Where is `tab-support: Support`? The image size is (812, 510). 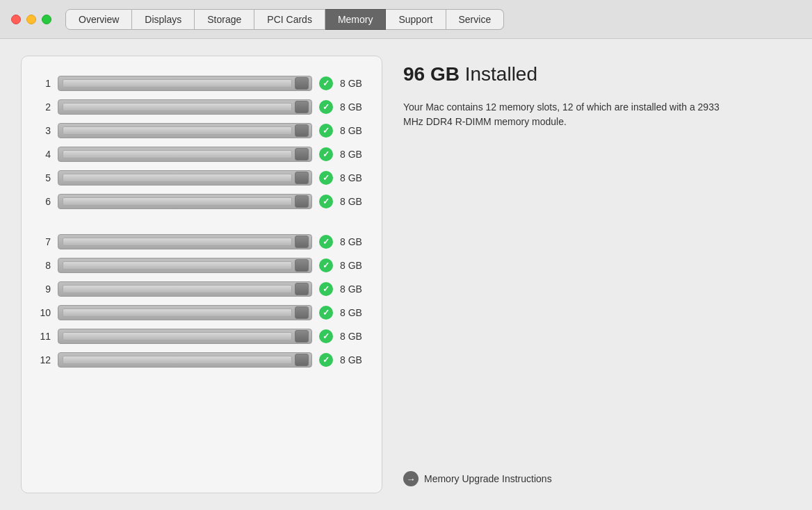
tab-support: Support is located at coordinates (416, 19).